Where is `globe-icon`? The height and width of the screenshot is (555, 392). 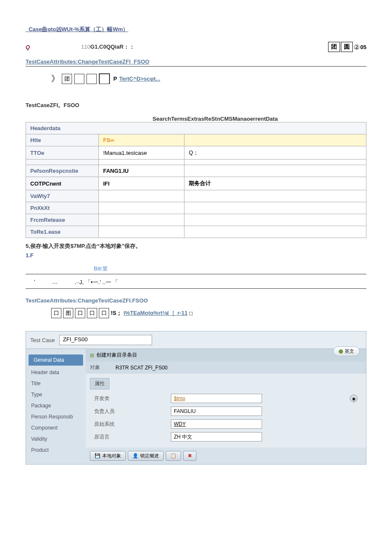 globe-icon is located at coordinates (341, 352).